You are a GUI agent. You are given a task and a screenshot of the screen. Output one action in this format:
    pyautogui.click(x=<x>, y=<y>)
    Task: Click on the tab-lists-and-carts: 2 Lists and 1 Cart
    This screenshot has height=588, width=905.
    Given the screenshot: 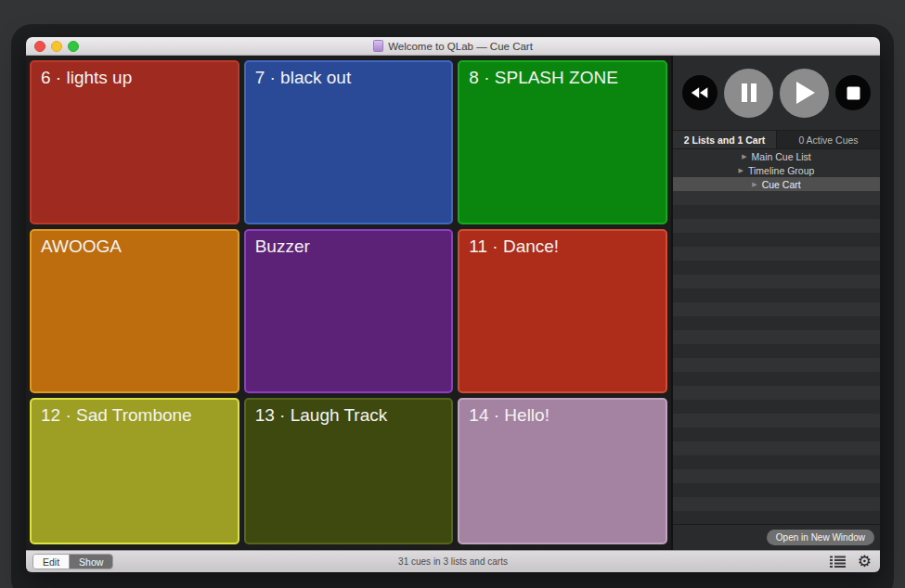 What is the action you would take?
    pyautogui.click(x=724, y=139)
    